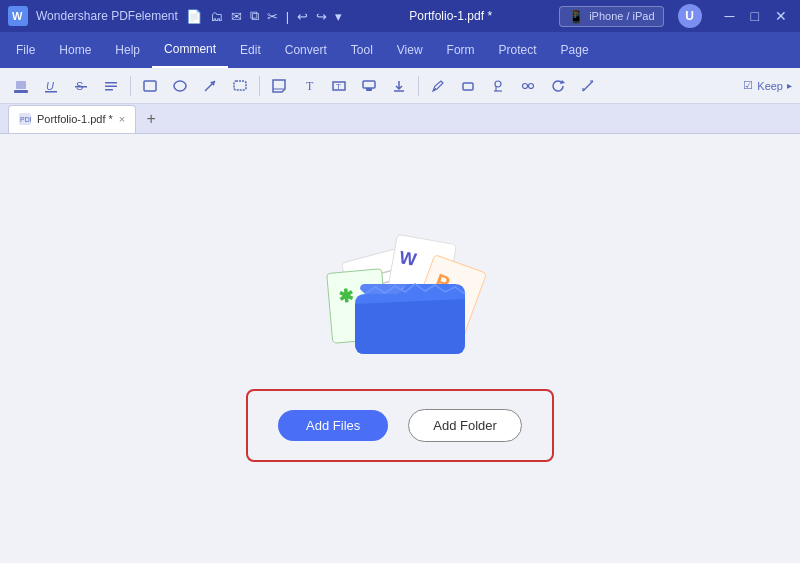 The width and height of the screenshot is (800, 563). What do you see at coordinates (302, 16) in the screenshot?
I see `undo-icon: ↩` at bounding box center [302, 16].